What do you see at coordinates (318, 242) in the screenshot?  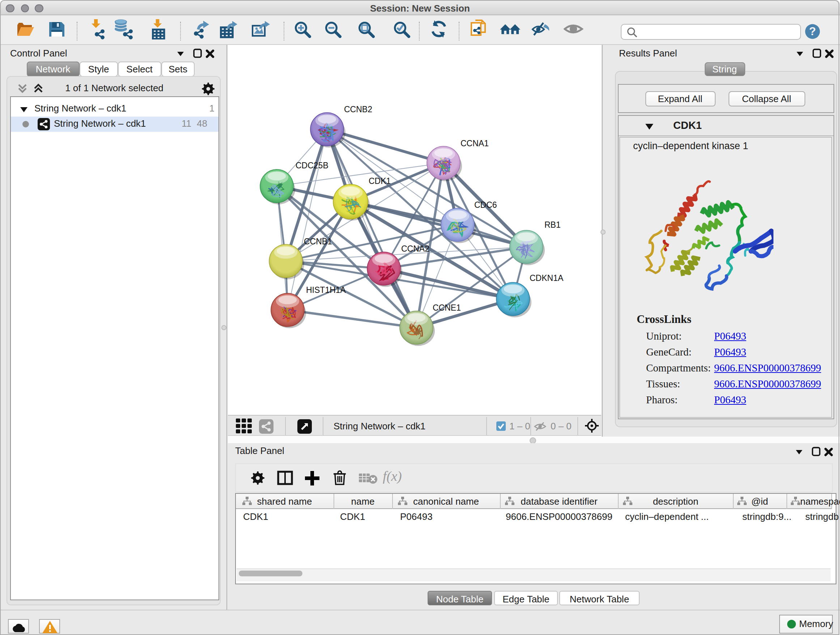 I see `svg-text: CCNB1` at bounding box center [318, 242].